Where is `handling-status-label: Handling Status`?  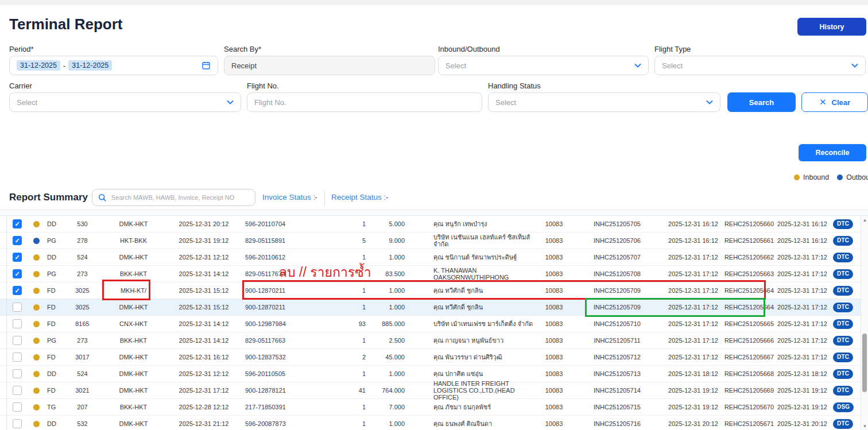 handling-status-label: Handling Status is located at coordinates (514, 86).